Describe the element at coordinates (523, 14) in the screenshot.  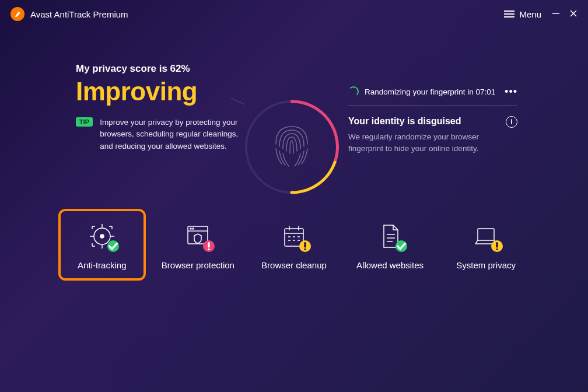
I see `menu-button: Menu` at that location.